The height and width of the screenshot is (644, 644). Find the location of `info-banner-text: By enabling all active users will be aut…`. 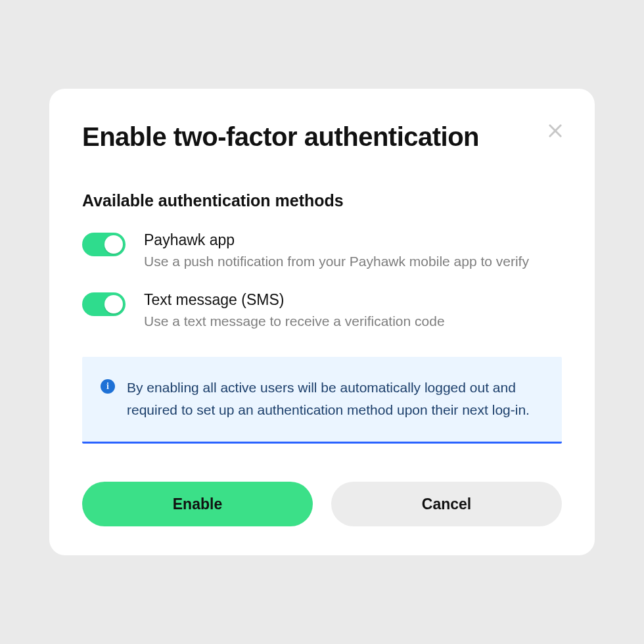

info-banner-text: By enabling all active users will be aut… is located at coordinates (334, 400).